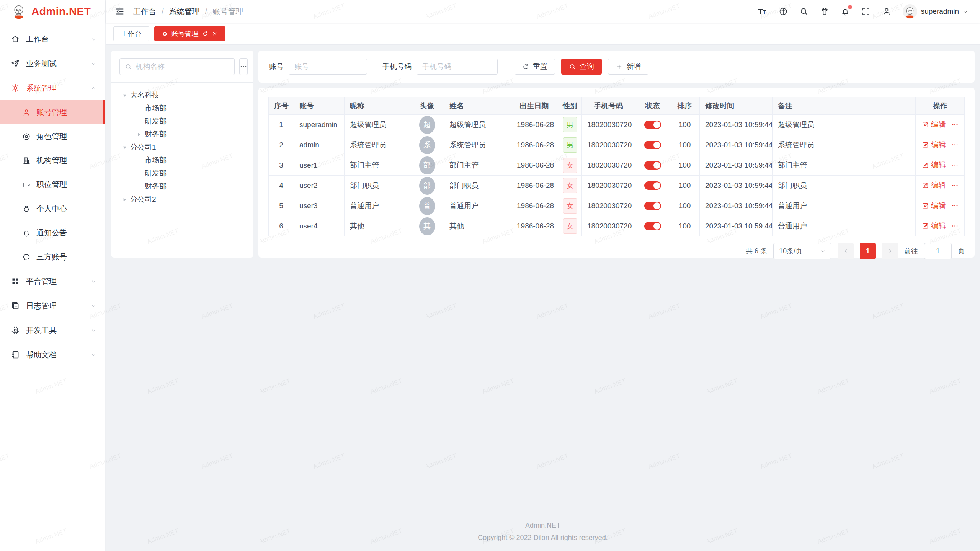 This screenshot has width=980, height=551. What do you see at coordinates (617, 165) in the screenshot?
I see `table-row: 3user1部门主管部部门主管1986-06-28女18020030720100…` at bounding box center [617, 165].